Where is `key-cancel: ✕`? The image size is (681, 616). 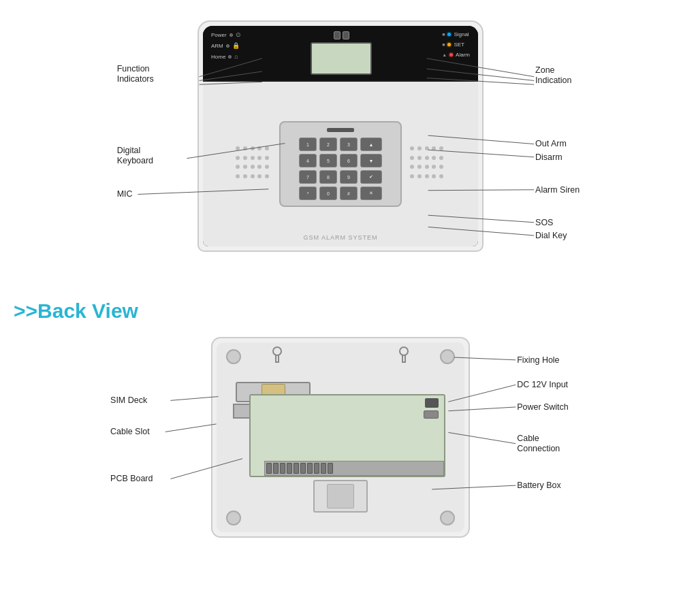 key-cancel: ✕ is located at coordinates (371, 193).